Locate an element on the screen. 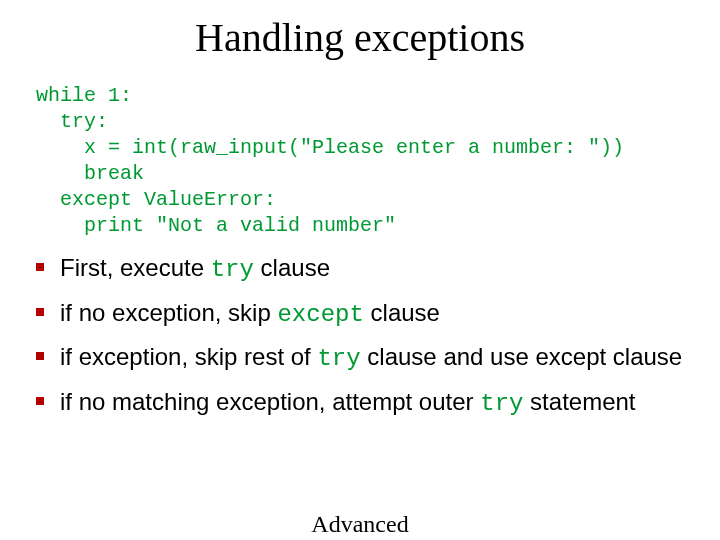  bullet-text: statement is located at coordinates (579, 402).